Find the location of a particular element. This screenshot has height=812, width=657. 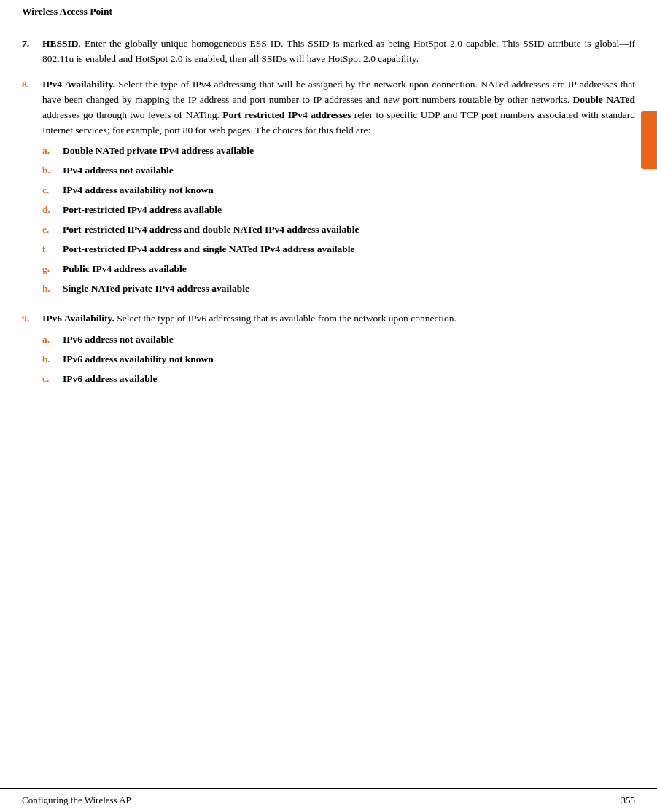

ipv4-sub-item-g: g. Public IPv4 address available is located at coordinates (338, 270).